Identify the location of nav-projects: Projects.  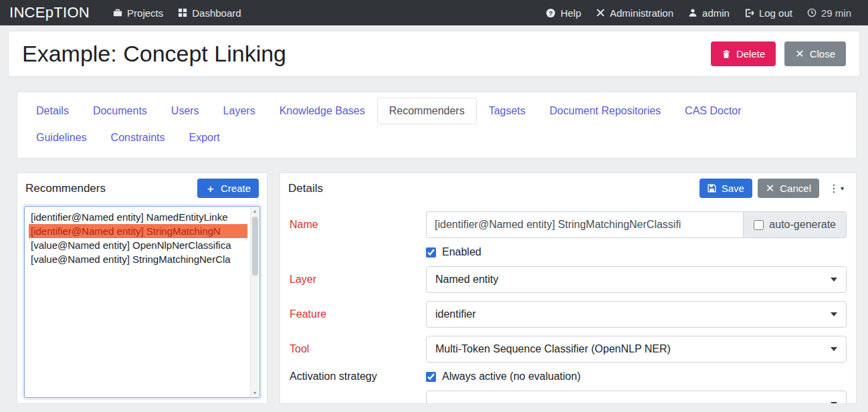
(138, 13).